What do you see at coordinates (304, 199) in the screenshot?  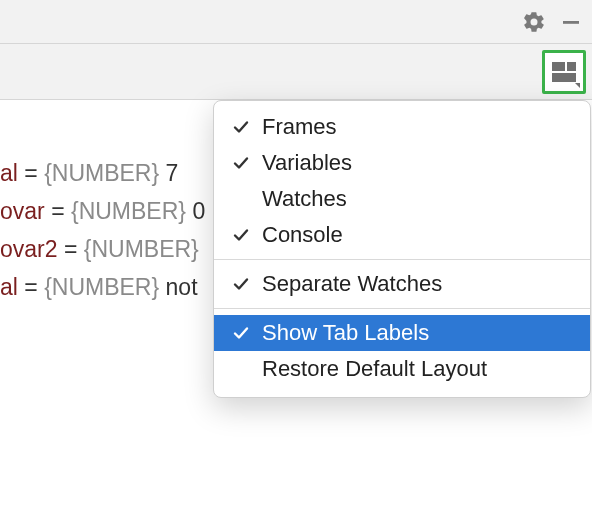 I see `menu-item-label: Watches` at bounding box center [304, 199].